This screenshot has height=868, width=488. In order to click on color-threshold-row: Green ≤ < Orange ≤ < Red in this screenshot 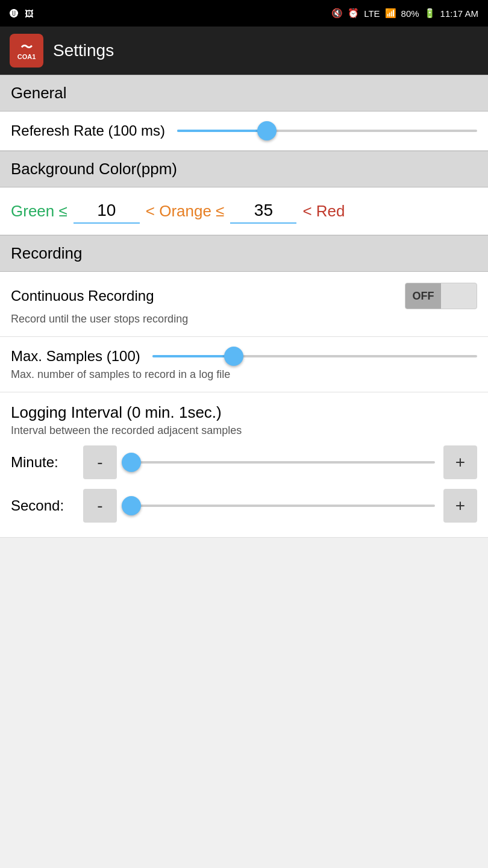, I will do `click(244, 211)`.